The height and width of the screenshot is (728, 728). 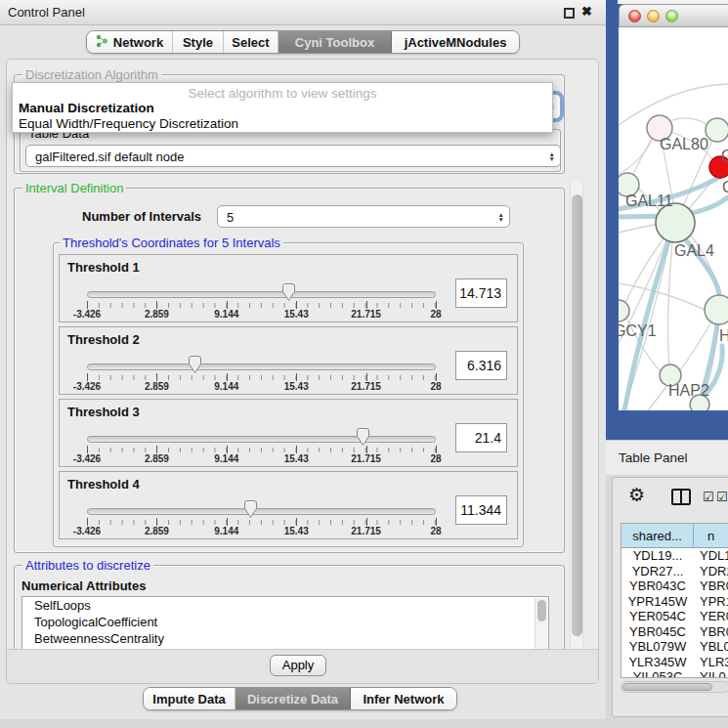 What do you see at coordinates (673, 16) in the screenshot?
I see `network-window-titlebar` at bounding box center [673, 16].